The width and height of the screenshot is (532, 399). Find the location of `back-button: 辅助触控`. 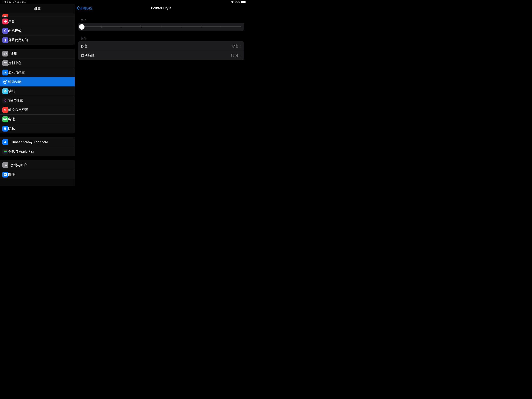

back-button: 辅助触控 is located at coordinates (84, 8).